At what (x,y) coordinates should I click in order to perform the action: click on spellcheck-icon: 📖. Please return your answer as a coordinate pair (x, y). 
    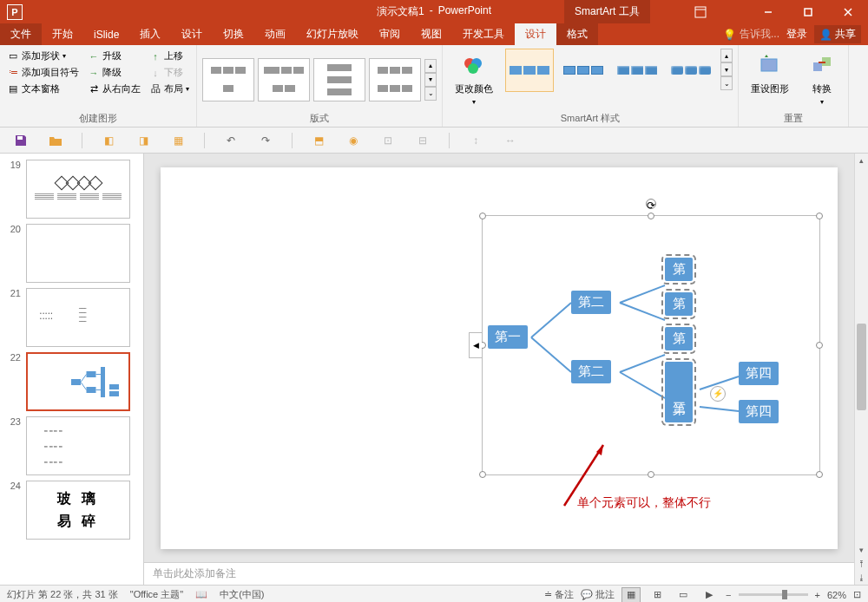
    Looking at the image, I should click on (201, 595).